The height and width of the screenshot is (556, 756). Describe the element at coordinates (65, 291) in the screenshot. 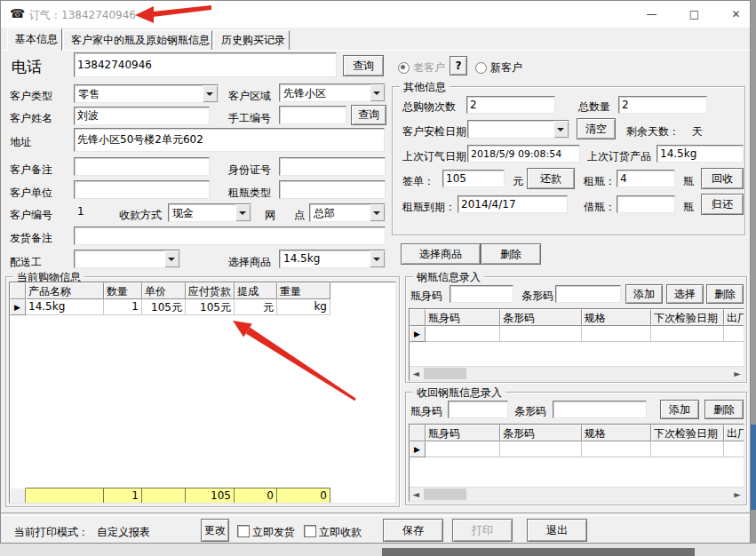

I see `column-header: 产品名称` at that location.